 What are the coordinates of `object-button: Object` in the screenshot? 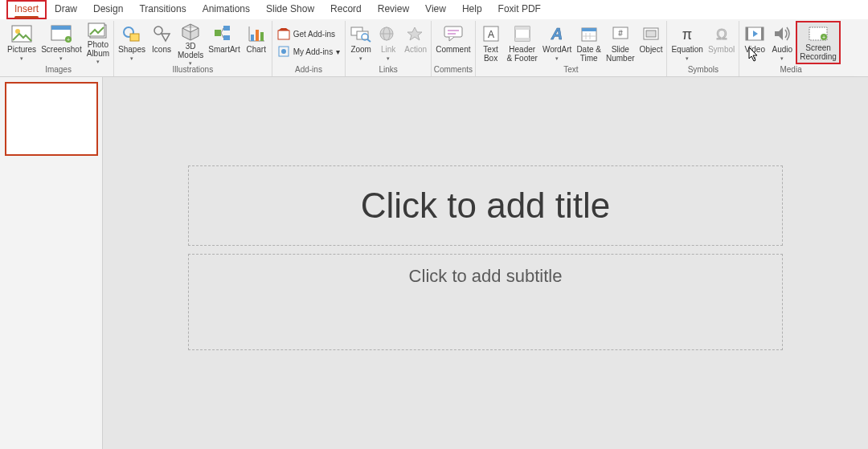 It's located at (651, 43).